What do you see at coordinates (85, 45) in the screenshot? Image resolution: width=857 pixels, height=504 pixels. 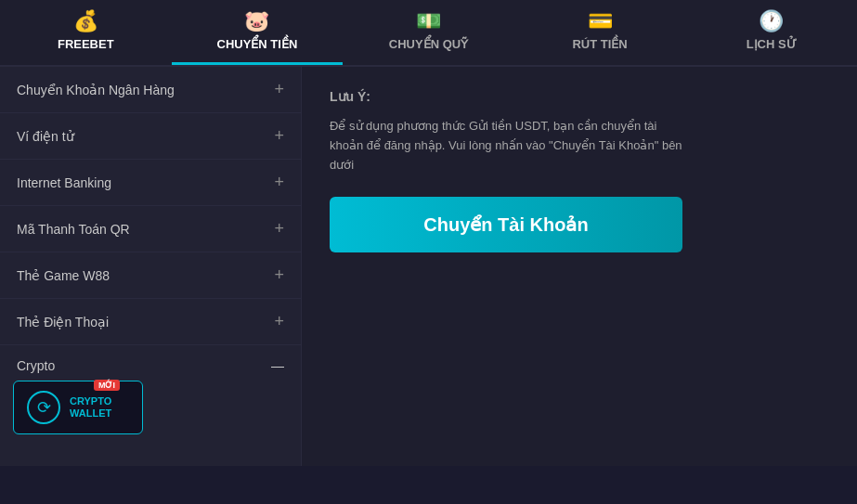 I see `tab-freebet-label: FREEBET` at bounding box center [85, 45].